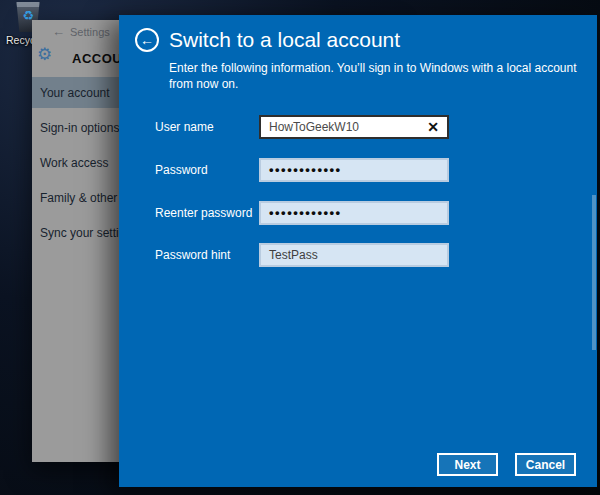 The image size is (600, 495). I want to click on dialog-title: Switch to a local account, so click(284, 40).